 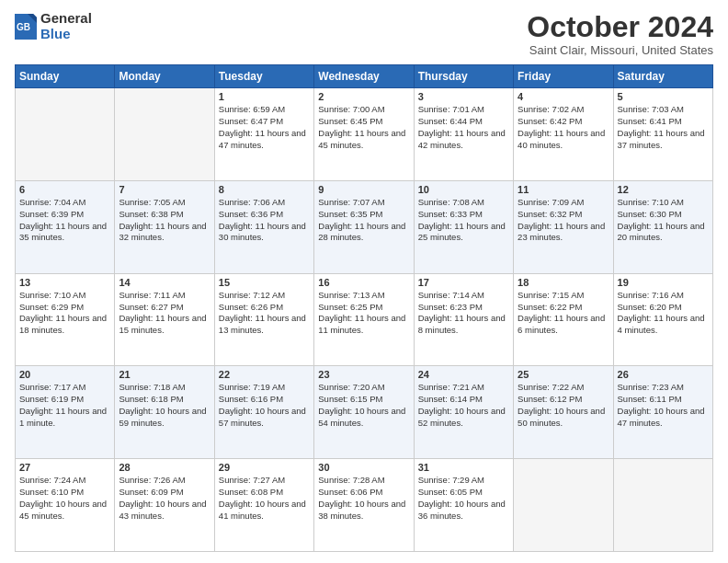 I want to click on day-number: 27, so click(x=64, y=467).